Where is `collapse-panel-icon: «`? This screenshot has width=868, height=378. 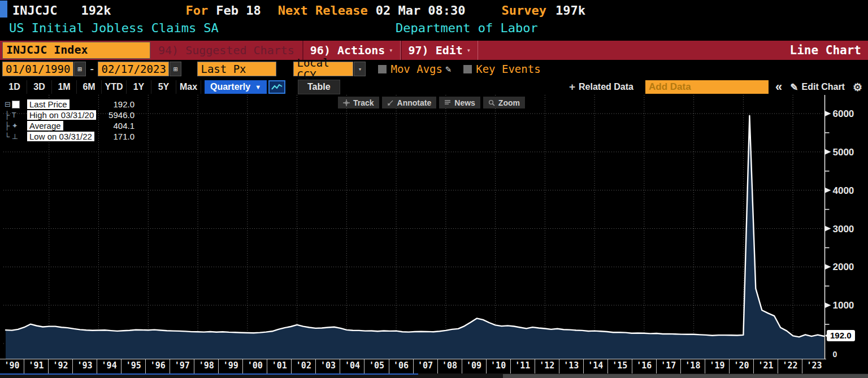
collapse-panel-icon: « is located at coordinates (779, 87).